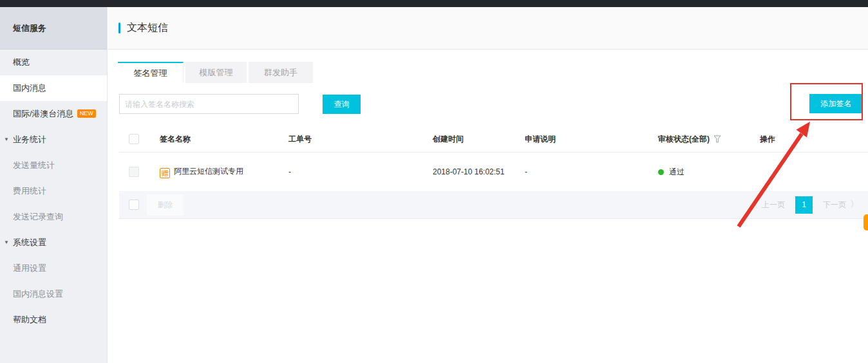 The height and width of the screenshot is (363, 868). What do you see at coordinates (134, 139) in the screenshot?
I see `select-all-checkbox` at bounding box center [134, 139].